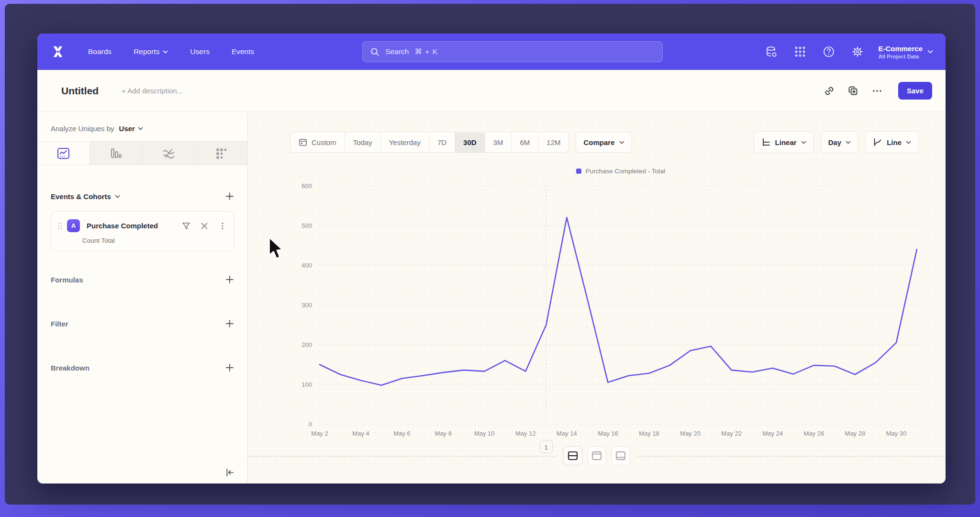 The image size is (980, 517). Describe the element at coordinates (169, 153) in the screenshot. I see `tab-flows` at that location.